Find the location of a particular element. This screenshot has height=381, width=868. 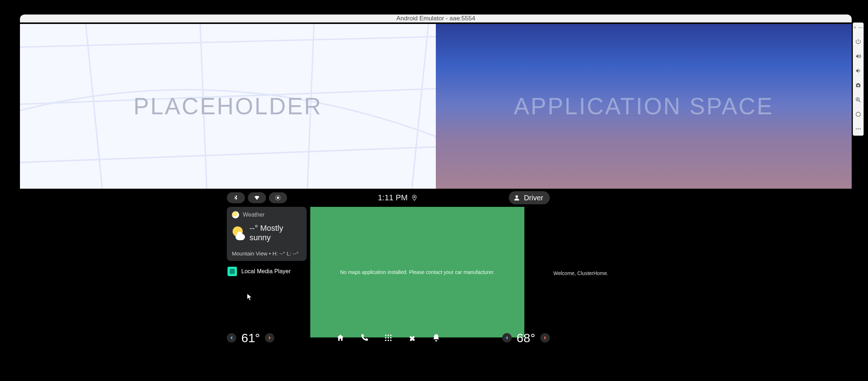

wifi-icon is located at coordinates (257, 198).